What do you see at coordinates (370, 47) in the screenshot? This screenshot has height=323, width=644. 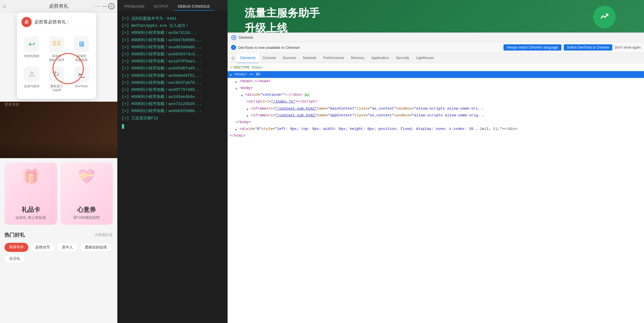 I see `notification-text: DevTools is now available in Chinese!` at bounding box center [370, 47].